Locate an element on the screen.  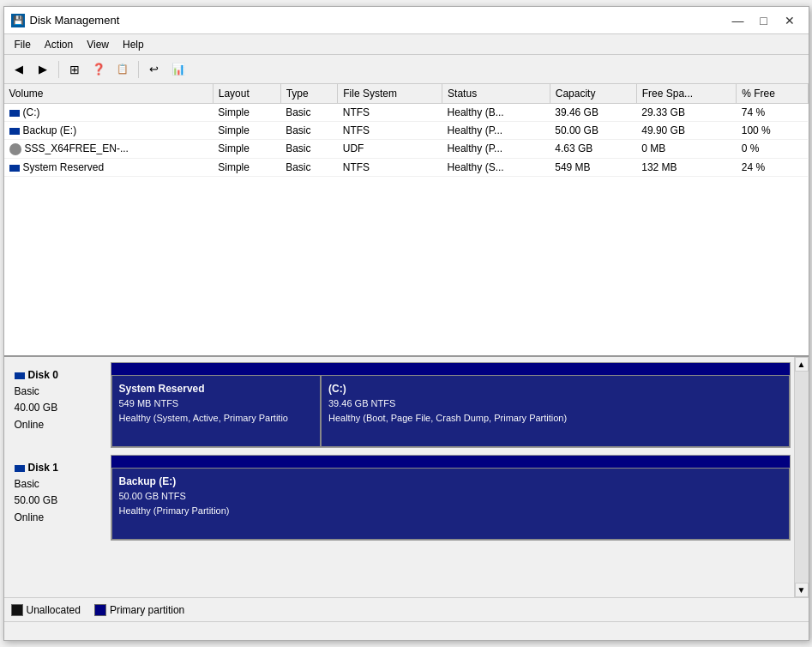
cell-capacity: 50.00 GB is located at coordinates (593, 130).